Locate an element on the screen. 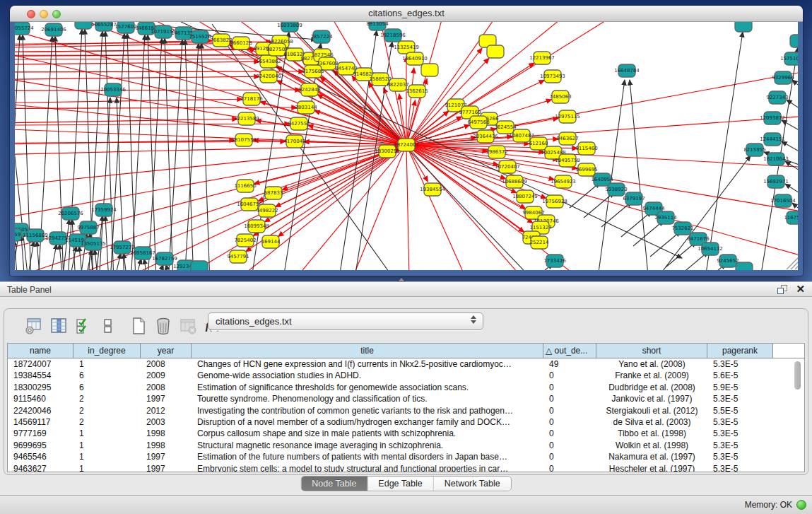 This screenshot has width=812, height=514. pane-divider-handle is located at coordinates (401, 280).